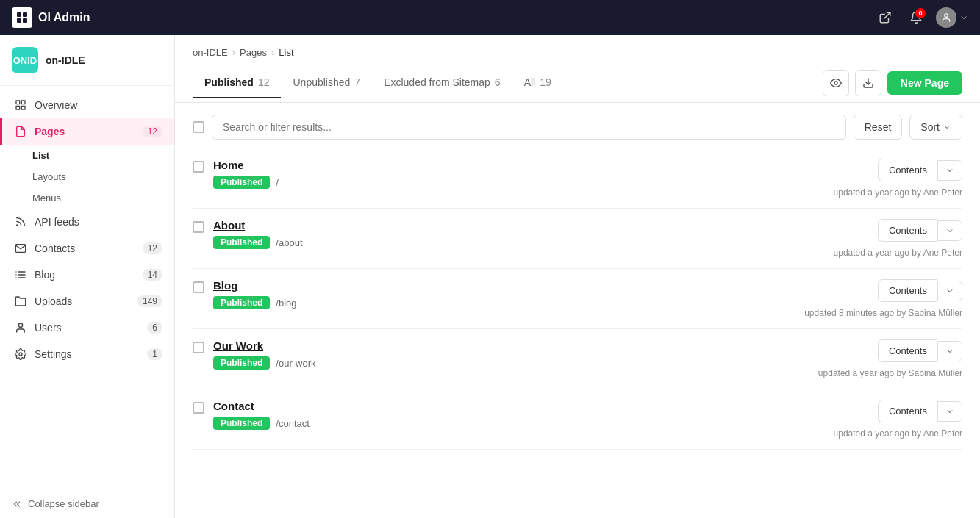 The width and height of the screenshot is (980, 518). I want to click on new-page-button: New Page, so click(925, 83).